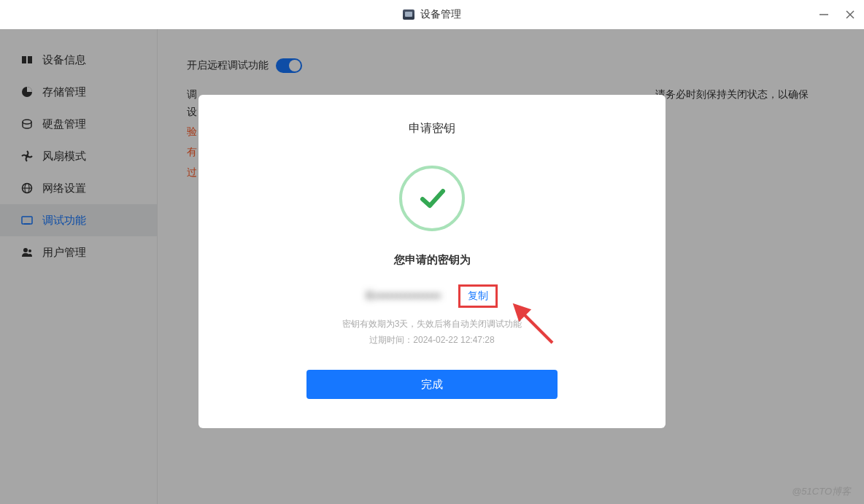  Describe the element at coordinates (432, 198) in the screenshot. I see `checkmark-icon` at that location.